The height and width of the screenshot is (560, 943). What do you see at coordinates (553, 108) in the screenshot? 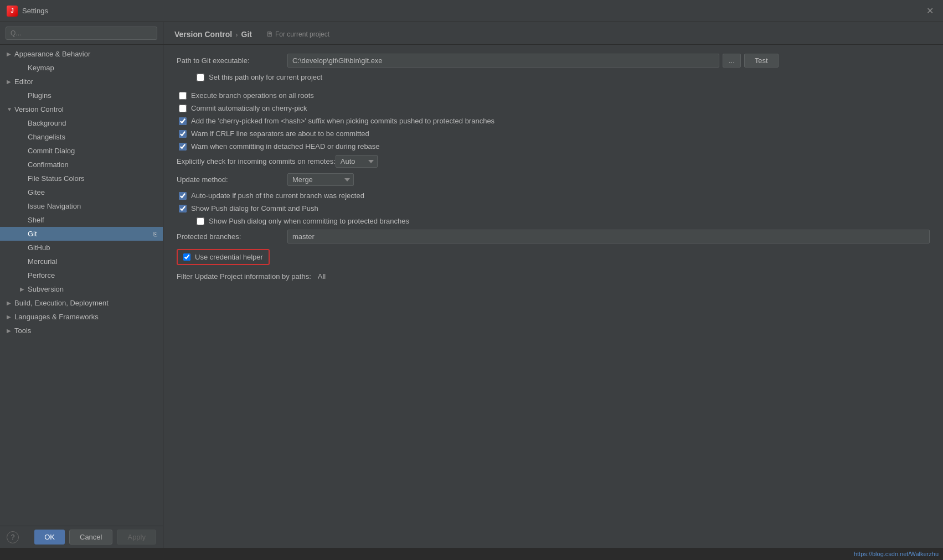
I see `commit-auto-row: Commit automatically on cherry-pick` at bounding box center [553, 108].